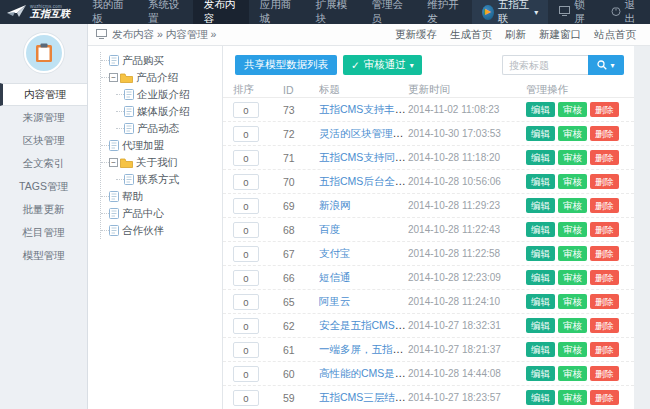  Describe the element at coordinates (44, 94) in the screenshot. I see `sidebar-item: 内容管理` at that location.